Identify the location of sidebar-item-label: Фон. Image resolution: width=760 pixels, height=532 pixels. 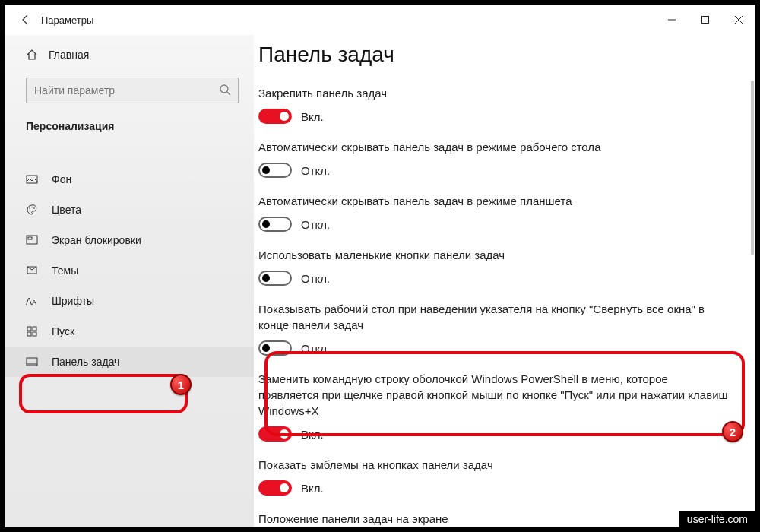
(62, 179).